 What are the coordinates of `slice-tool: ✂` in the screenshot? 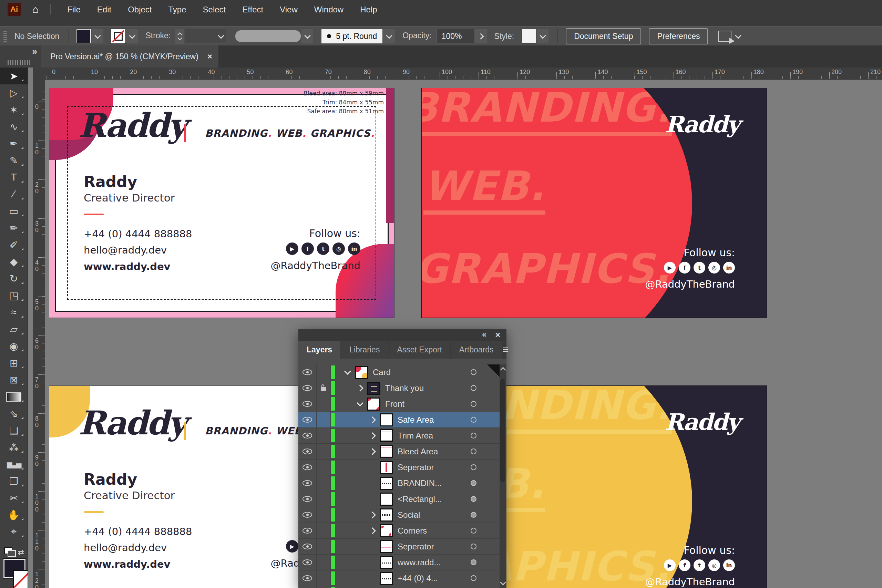 It's located at (14, 498).